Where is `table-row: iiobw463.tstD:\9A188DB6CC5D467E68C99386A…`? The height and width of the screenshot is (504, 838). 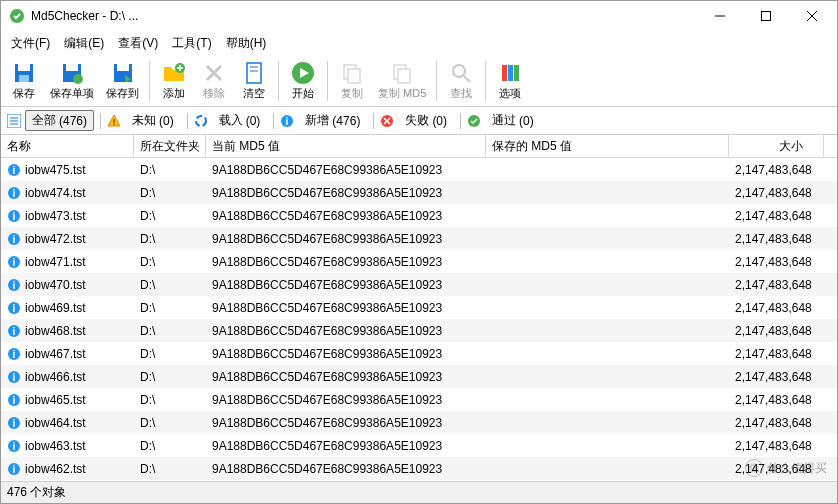 table-row: iiobw463.tstD:\9A188DB6CC5D467E68C99386A… is located at coordinates (419, 446).